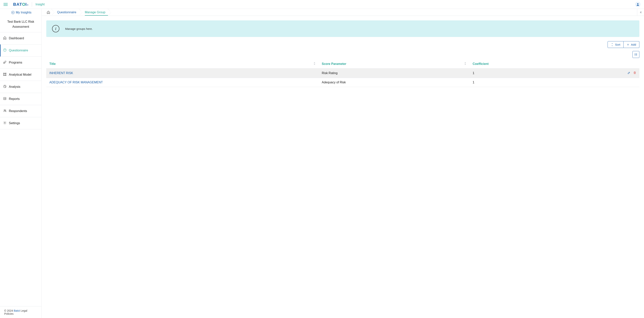 This screenshot has width=644, height=318. Describe the element at coordinates (21, 87) in the screenshot. I see `sidebar-item-analysis: Analysis` at that location.